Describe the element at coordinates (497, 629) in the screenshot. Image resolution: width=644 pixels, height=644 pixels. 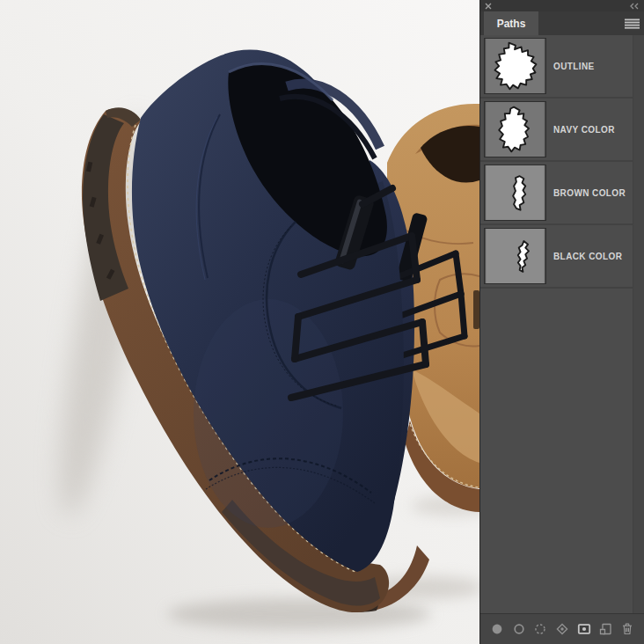
I see `fill-path-icon` at that location.